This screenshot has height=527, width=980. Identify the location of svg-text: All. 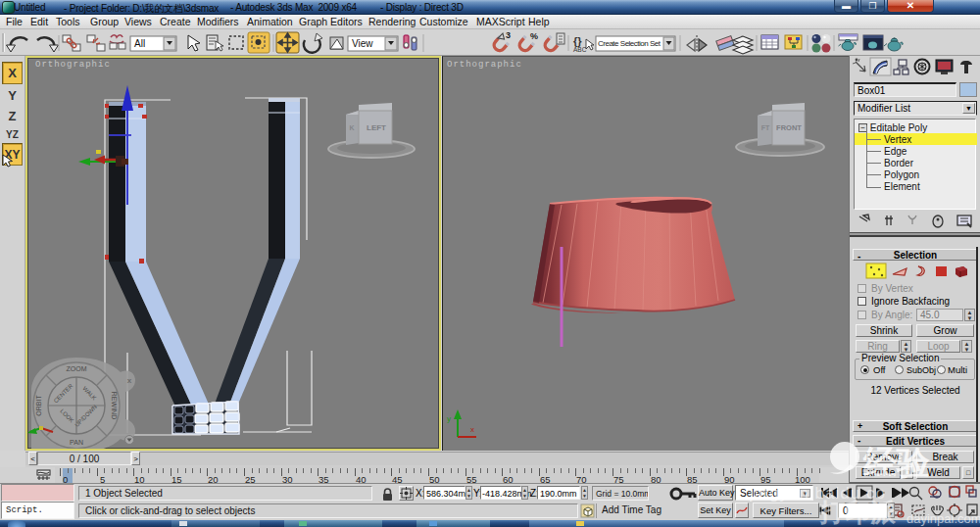
(139, 43).